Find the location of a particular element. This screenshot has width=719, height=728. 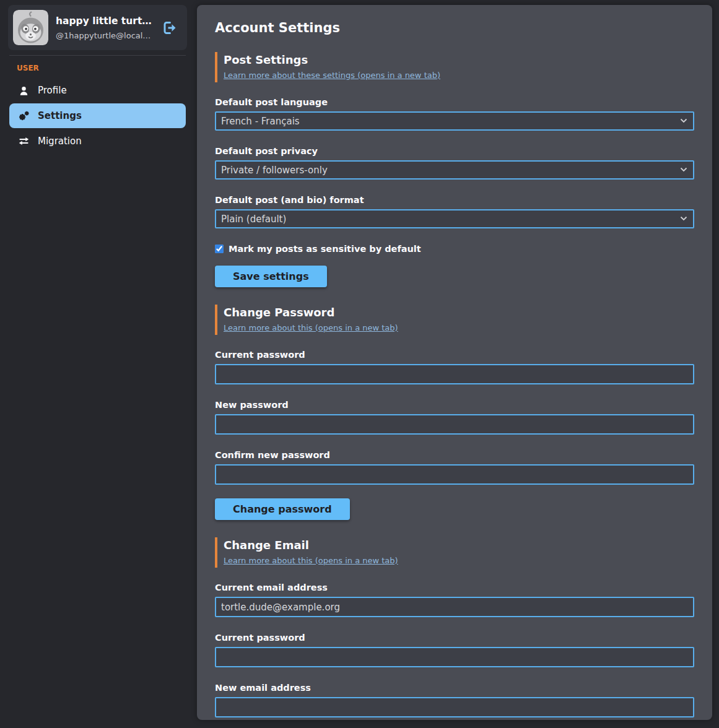

default-post-privacy-select: Private / followers-only is located at coordinates (455, 170).